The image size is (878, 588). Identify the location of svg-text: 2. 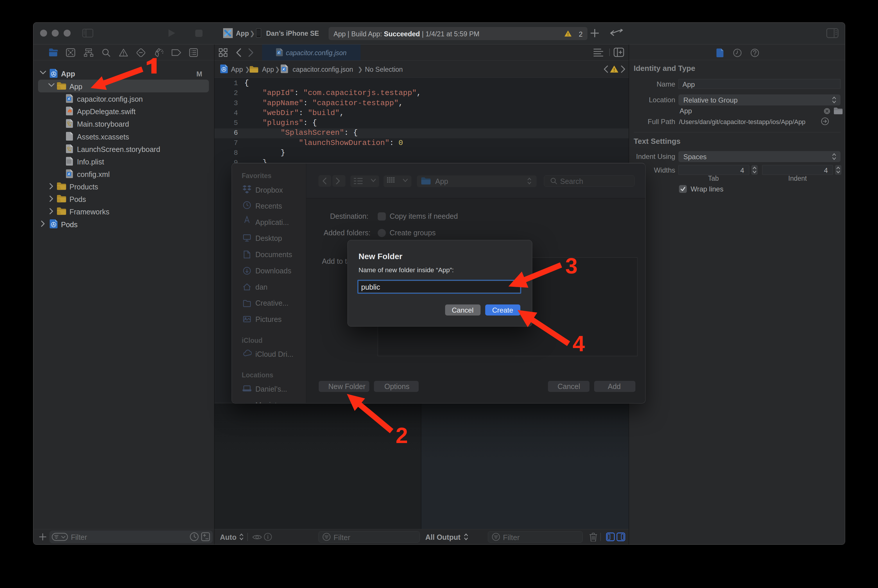
(402, 435).